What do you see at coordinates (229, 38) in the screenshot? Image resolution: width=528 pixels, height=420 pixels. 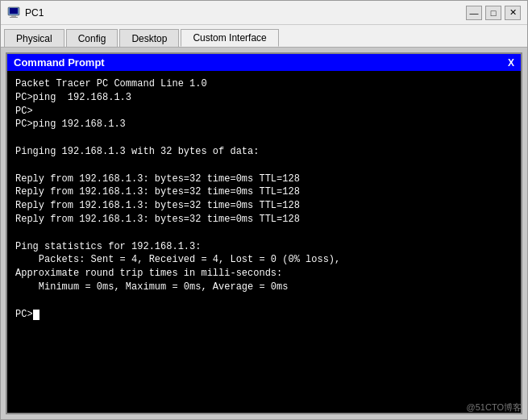 I see `tab-custom-interface: Custom Interface` at bounding box center [229, 38].